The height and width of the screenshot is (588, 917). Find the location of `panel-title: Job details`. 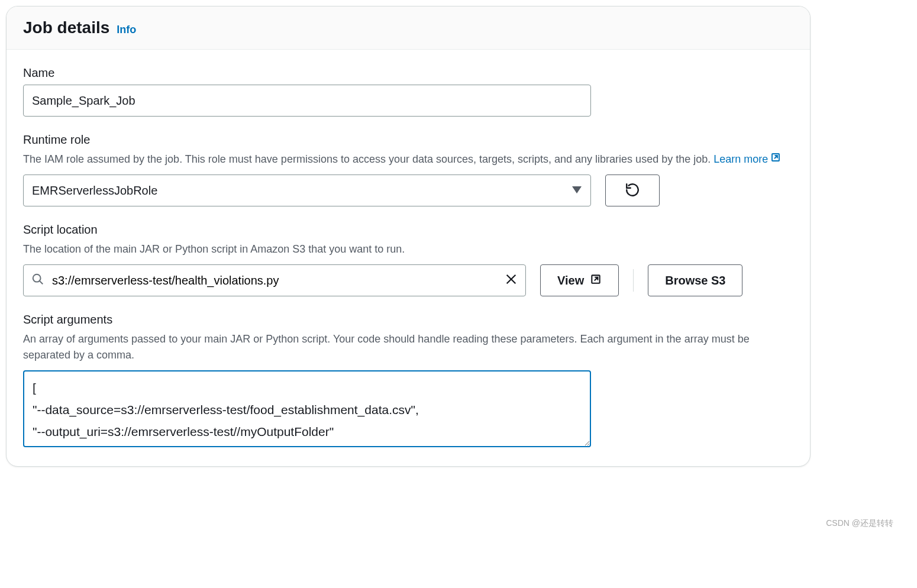

panel-title: Job details is located at coordinates (66, 28).